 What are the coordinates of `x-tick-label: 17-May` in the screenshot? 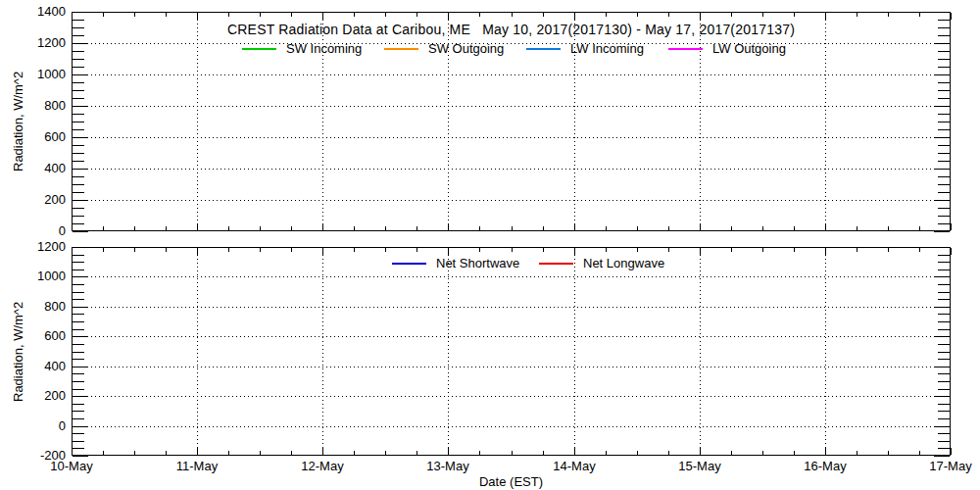 It's located at (951, 466).